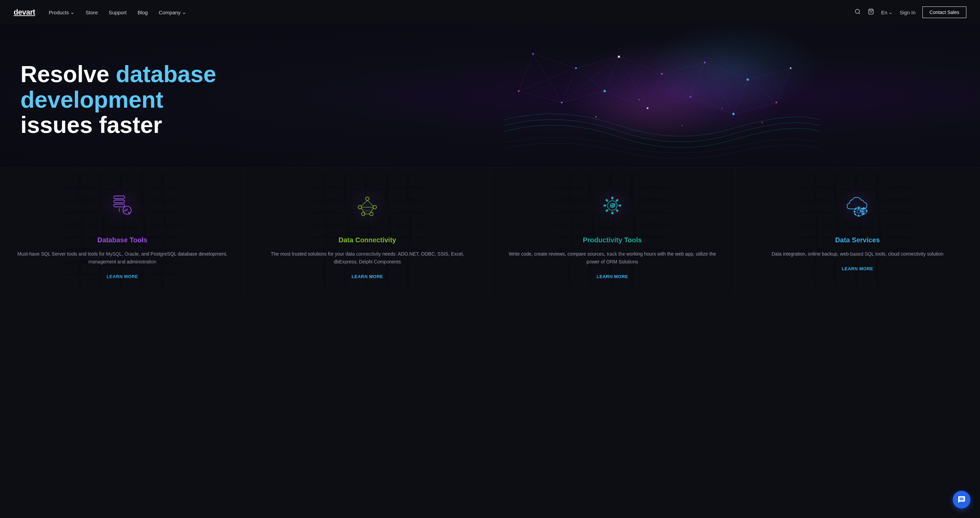 This screenshot has width=980, height=518. What do you see at coordinates (612, 258) in the screenshot?
I see `card-productivity-tools-desc: Write code, create reviews, compare sour…` at bounding box center [612, 258].